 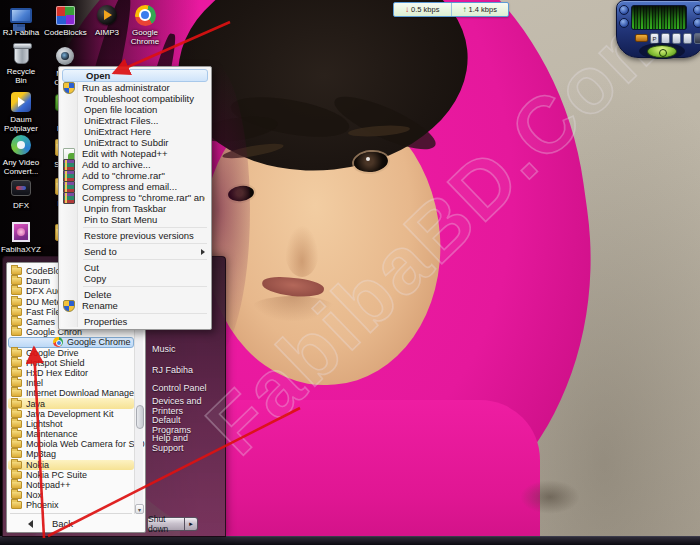 What do you see at coordinates (192, 524) in the screenshot?
I see `shut-down-options-arrow: ▸` at bounding box center [192, 524].